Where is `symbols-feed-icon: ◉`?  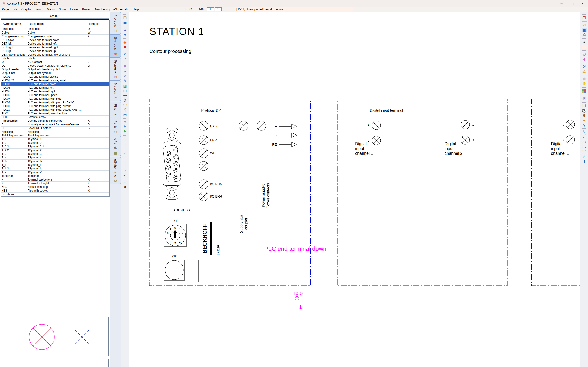 symbols-feed-icon: ◉ is located at coordinates (125, 42).